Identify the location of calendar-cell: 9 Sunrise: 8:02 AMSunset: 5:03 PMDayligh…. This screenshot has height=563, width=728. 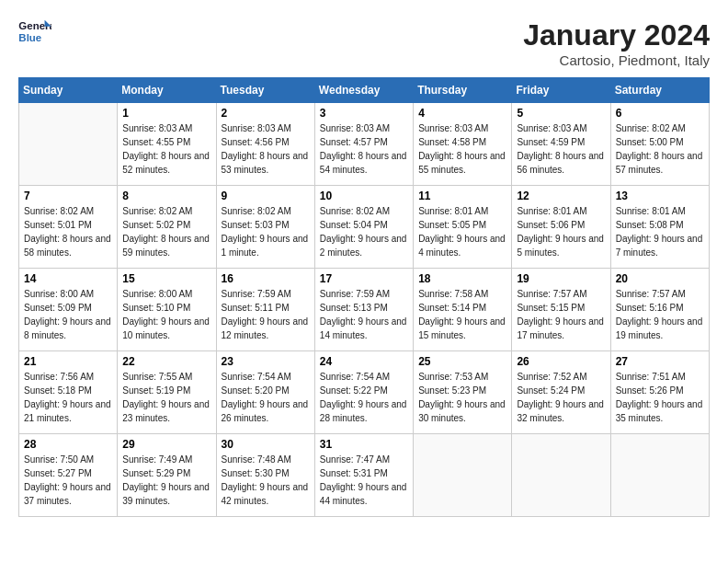
(265, 227).